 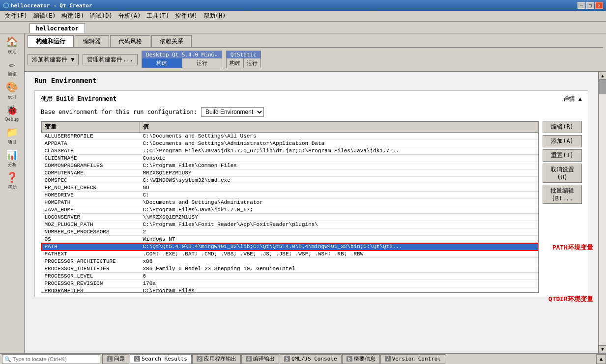 I want to click on side-btn-0: 编辑(R), so click(x=562, y=127).